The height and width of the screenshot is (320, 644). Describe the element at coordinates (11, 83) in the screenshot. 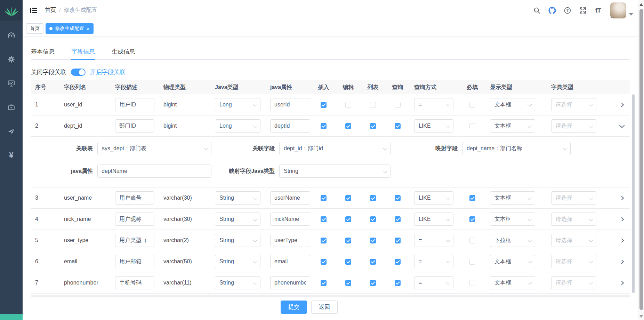

I see `sidebar-item-monitor` at that location.